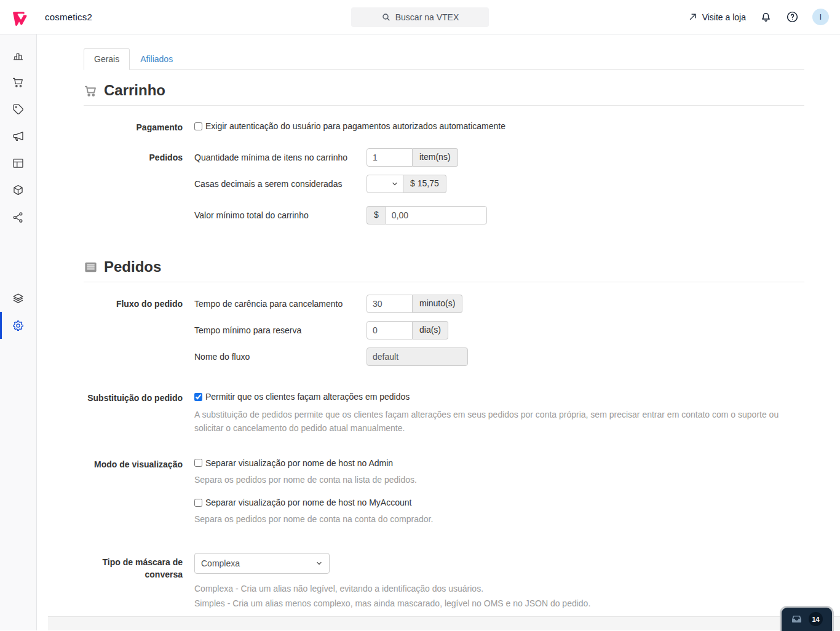  What do you see at coordinates (390, 330) in the screenshot?
I see `reserve-min-input` at bounding box center [390, 330].